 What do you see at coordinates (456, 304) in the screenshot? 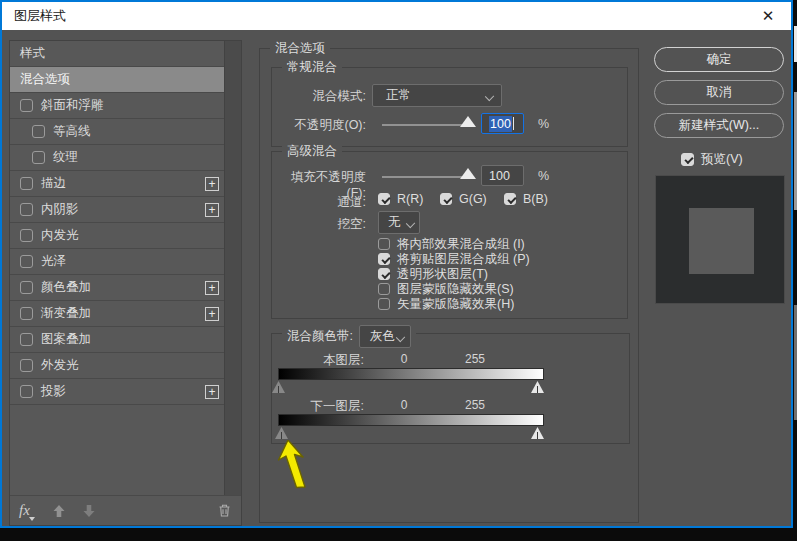
I see `option-label: 矢量蒙版隐藏效果(H)` at bounding box center [456, 304].